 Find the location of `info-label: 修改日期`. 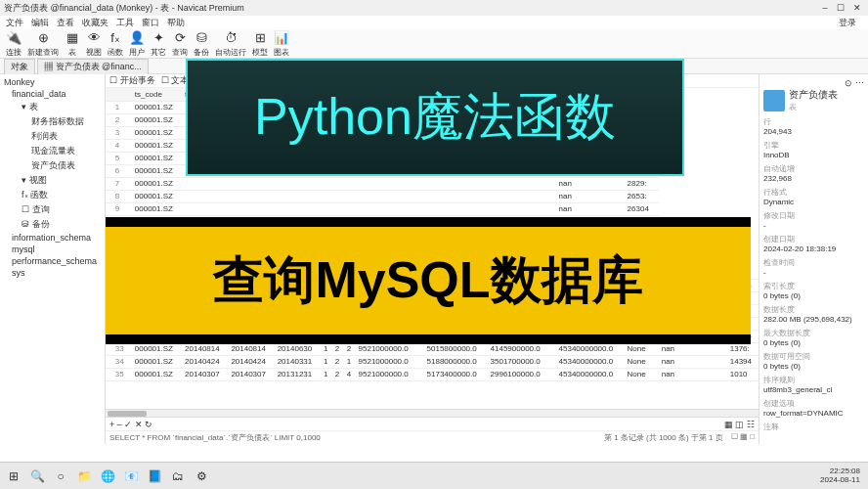

info-label: 修改日期 is located at coordinates (813, 215).